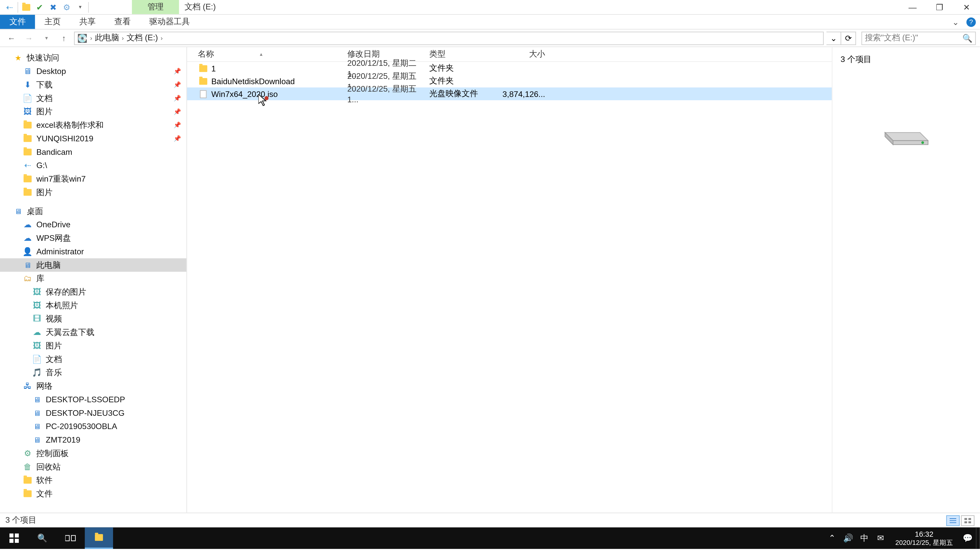 The width and height of the screenshot is (980, 551). Describe the element at coordinates (881, 538) in the screenshot. I see `tray-app-icon: ✉` at that location.